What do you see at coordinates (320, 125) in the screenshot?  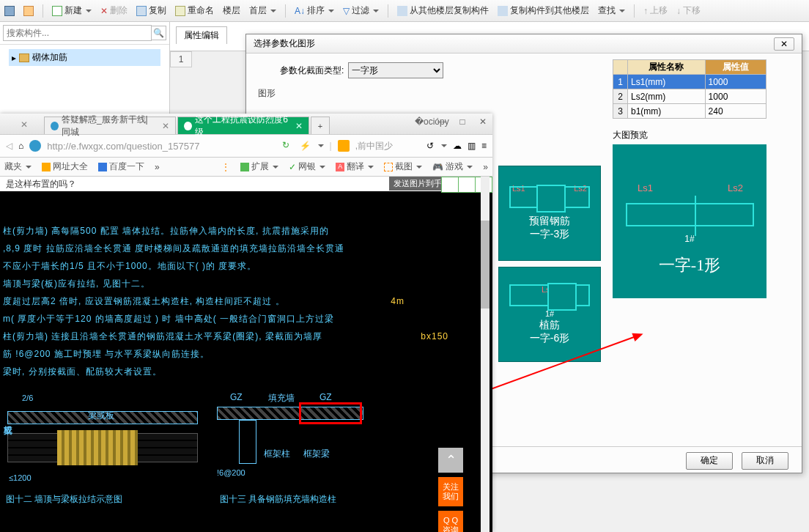 I see `new-tab-button: +` at bounding box center [320, 125].